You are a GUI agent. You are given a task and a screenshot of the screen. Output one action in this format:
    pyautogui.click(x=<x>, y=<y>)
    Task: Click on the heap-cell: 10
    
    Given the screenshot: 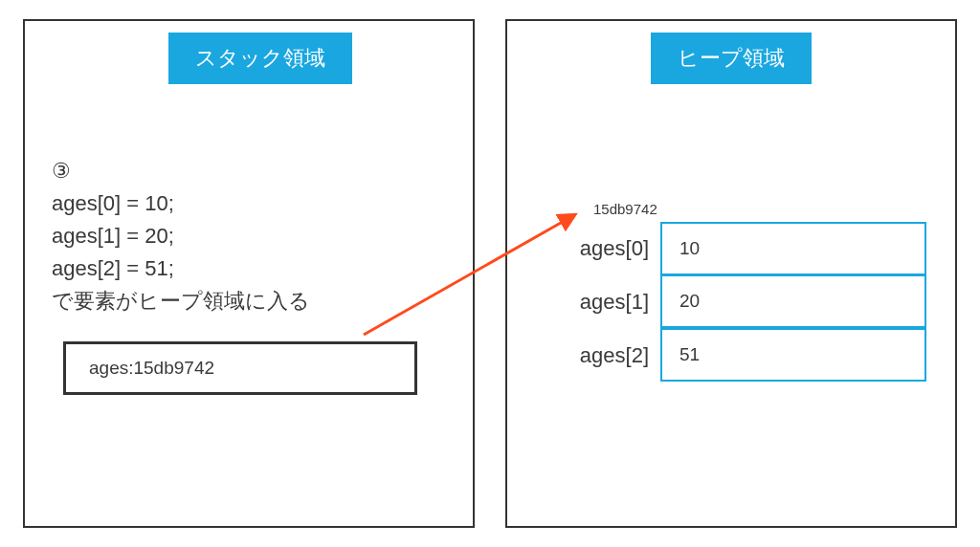 What is the action you would take?
    pyautogui.click(x=793, y=249)
    